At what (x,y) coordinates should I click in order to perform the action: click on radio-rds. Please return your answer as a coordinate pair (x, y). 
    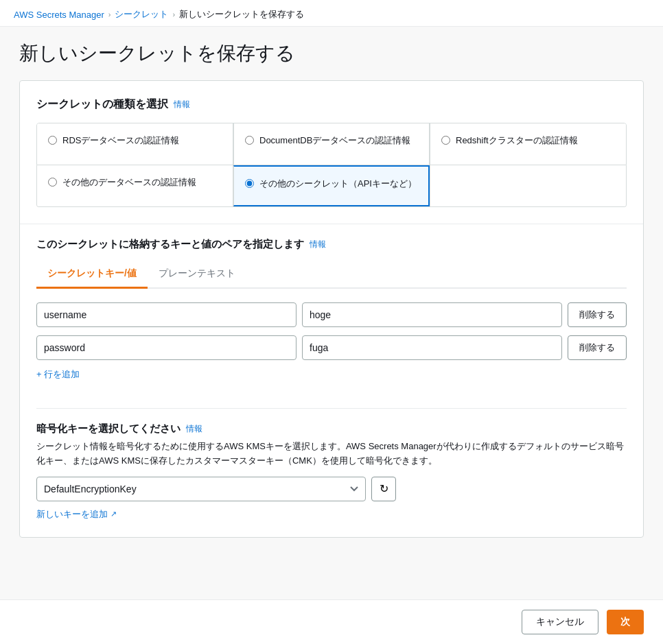
    Looking at the image, I should click on (52, 140).